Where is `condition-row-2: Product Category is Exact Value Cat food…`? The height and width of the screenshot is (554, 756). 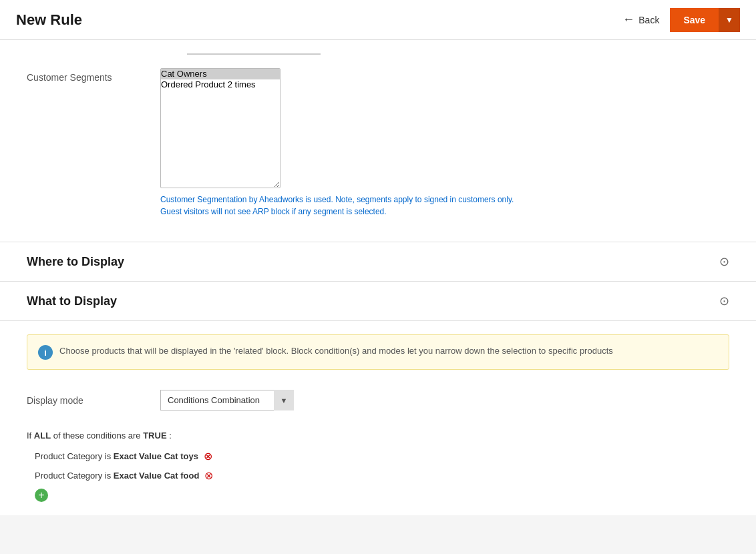
condition-row-2: Product Category is Exact Value Cat food… is located at coordinates (378, 475).